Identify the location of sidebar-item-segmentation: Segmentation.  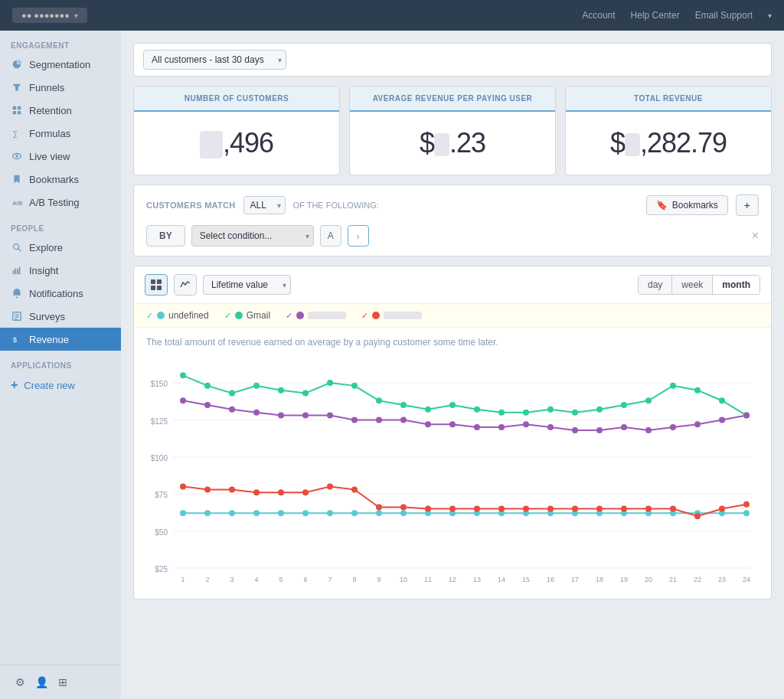
(60, 64).